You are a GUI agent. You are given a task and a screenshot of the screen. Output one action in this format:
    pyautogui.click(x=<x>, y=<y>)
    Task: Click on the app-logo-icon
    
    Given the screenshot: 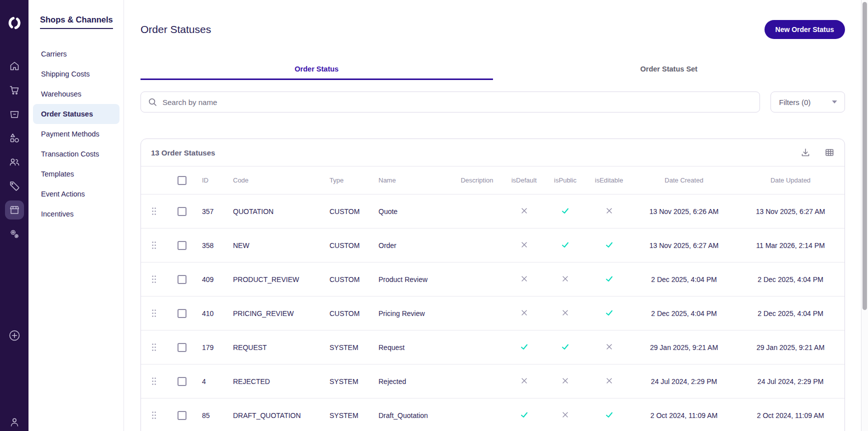 What is the action you would take?
    pyautogui.click(x=14, y=23)
    